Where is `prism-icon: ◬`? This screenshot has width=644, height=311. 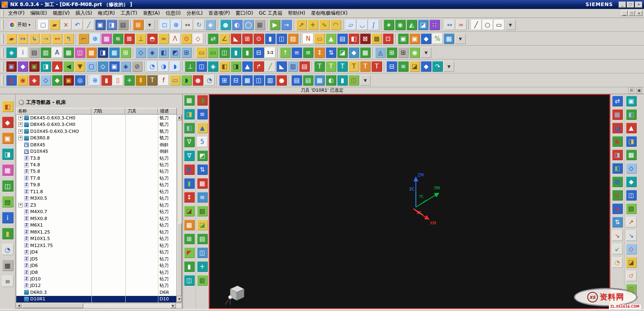 prism-icon: ◬ is located at coordinates (380, 53).